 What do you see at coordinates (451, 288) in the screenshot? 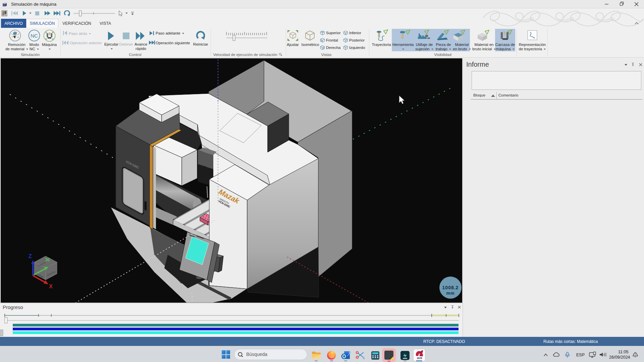
I see `svg-text: 1008.2` at bounding box center [451, 288].